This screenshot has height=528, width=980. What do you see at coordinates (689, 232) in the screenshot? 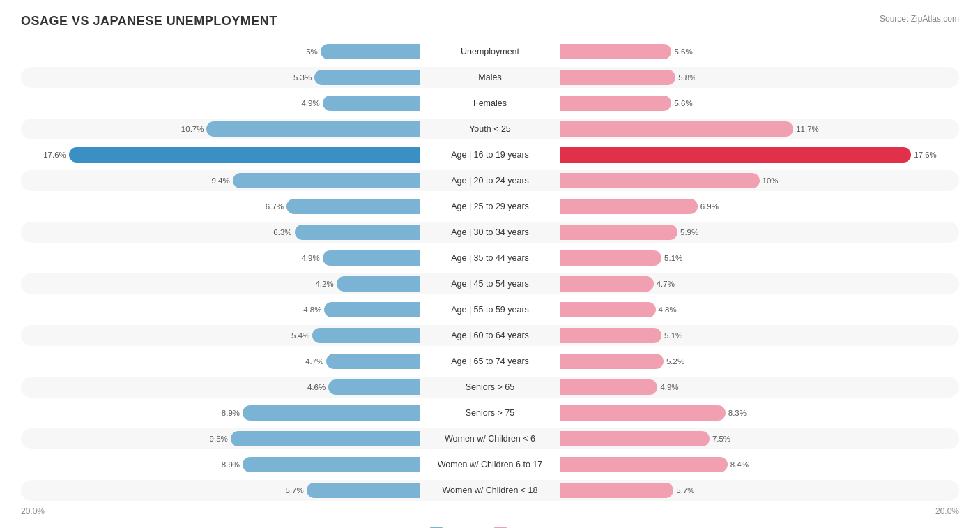
I see `bar-value-right: 5.9%` at bounding box center [689, 232].